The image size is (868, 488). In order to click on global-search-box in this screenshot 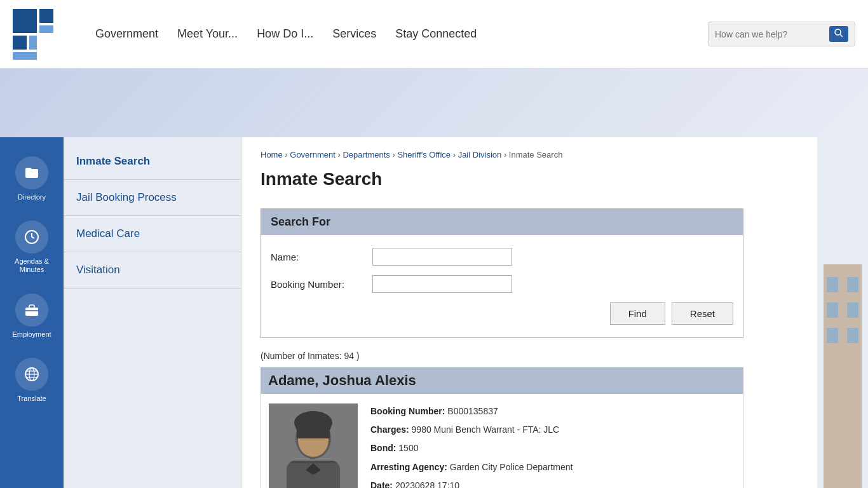, I will do `click(782, 34)`.